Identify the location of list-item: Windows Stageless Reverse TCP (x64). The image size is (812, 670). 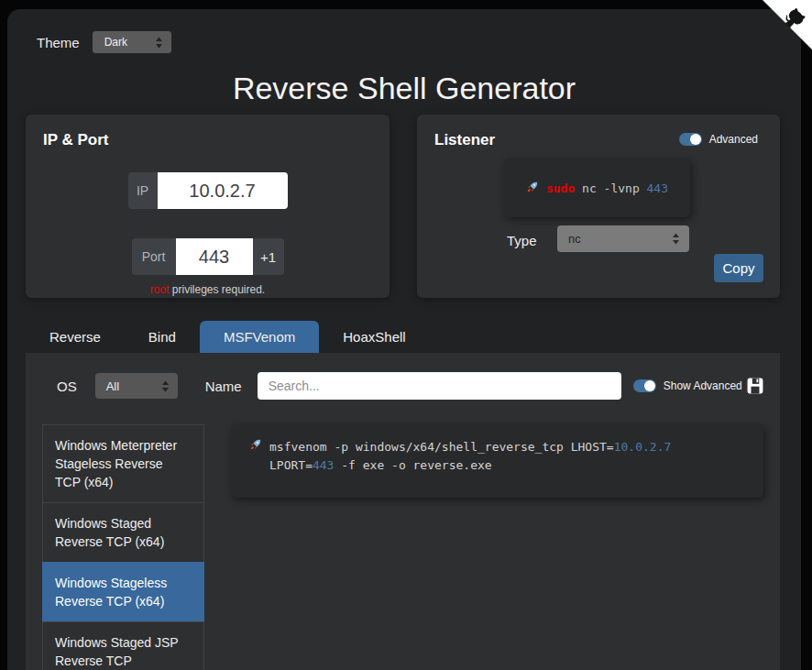
(123, 592).